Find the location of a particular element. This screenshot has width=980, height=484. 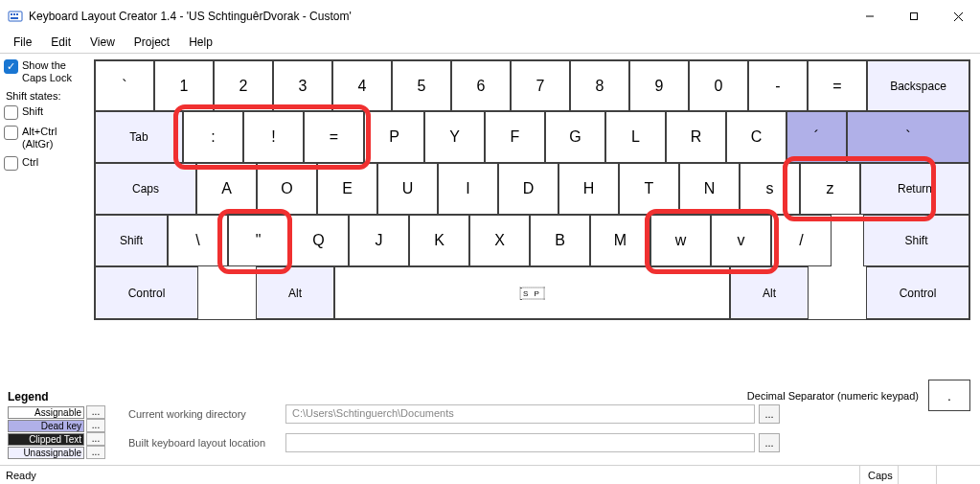

key-alt-left: Alt is located at coordinates (295, 293).